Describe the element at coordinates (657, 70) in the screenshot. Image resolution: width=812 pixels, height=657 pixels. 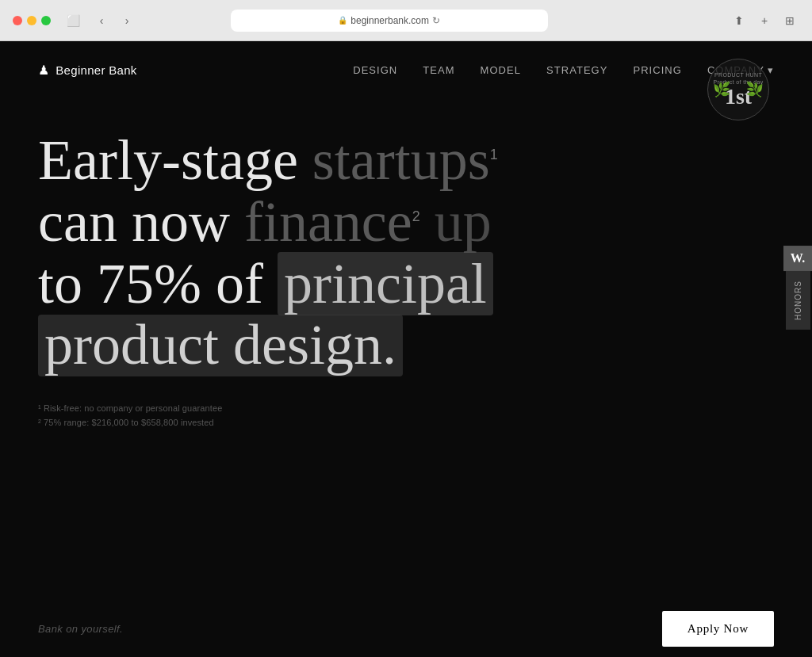
I see `nav-item-pricing: PRICING` at that location.